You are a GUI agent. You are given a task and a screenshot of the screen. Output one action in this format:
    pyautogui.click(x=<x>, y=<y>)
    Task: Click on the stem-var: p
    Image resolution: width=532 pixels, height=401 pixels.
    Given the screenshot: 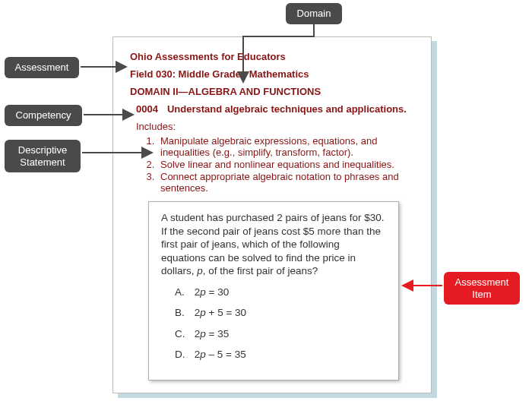 What is the action you would take?
    pyautogui.click(x=200, y=270)
    